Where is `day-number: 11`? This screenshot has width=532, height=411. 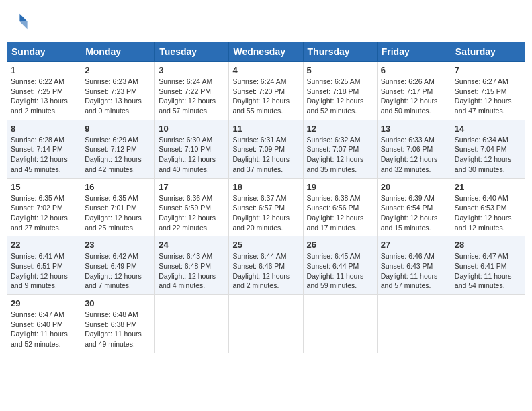
day-number: 11 is located at coordinates (266, 129).